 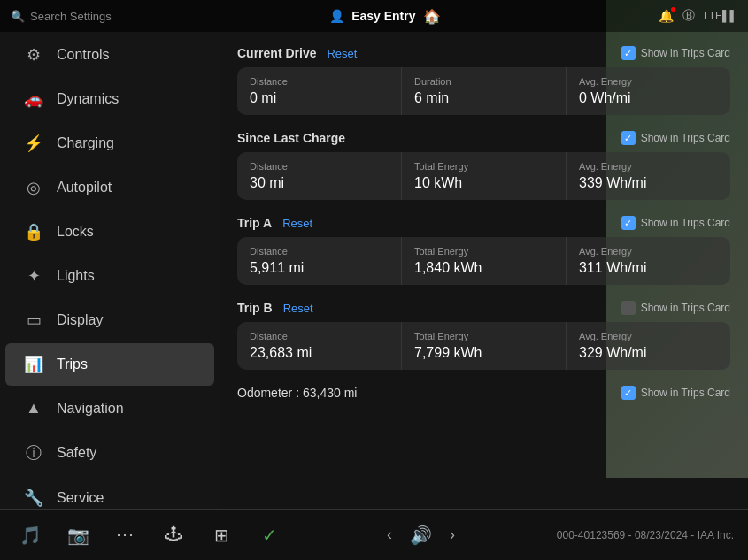 I want to click on trips-check-label-trip-a: Show in Trips Card, so click(x=685, y=223).